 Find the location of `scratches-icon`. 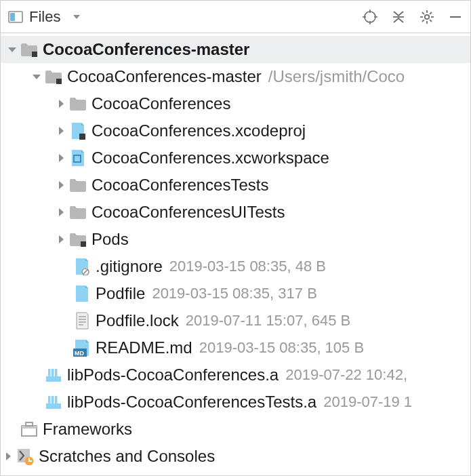

scratches-icon is located at coordinates (25, 456).